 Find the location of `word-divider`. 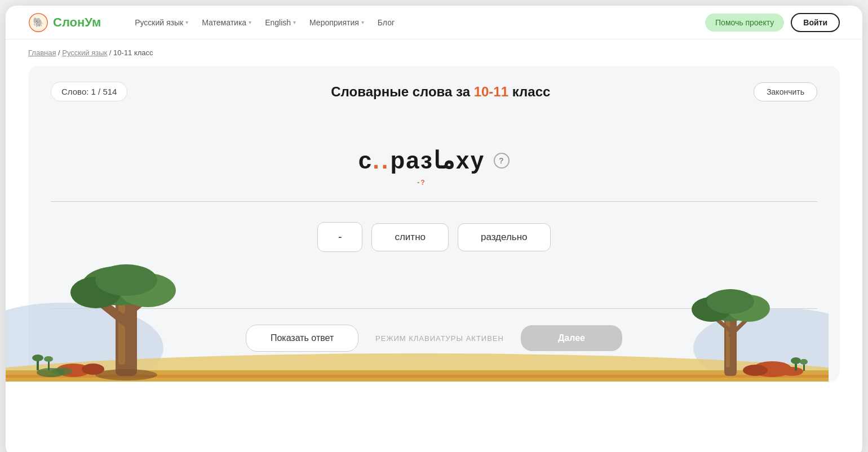

word-divider is located at coordinates (434, 202).